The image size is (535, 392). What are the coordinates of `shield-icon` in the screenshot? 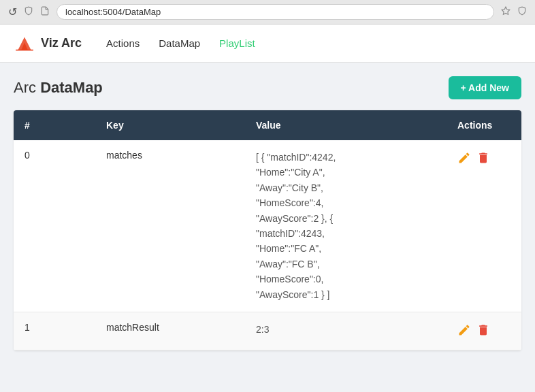 It's located at (29, 12).